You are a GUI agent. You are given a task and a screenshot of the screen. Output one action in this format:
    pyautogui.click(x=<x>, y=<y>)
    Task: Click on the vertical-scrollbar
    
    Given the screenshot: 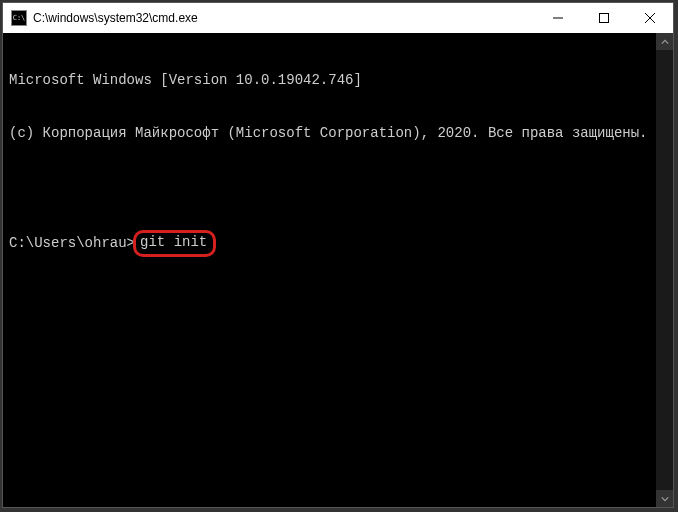 What is the action you would take?
    pyautogui.click(x=664, y=270)
    